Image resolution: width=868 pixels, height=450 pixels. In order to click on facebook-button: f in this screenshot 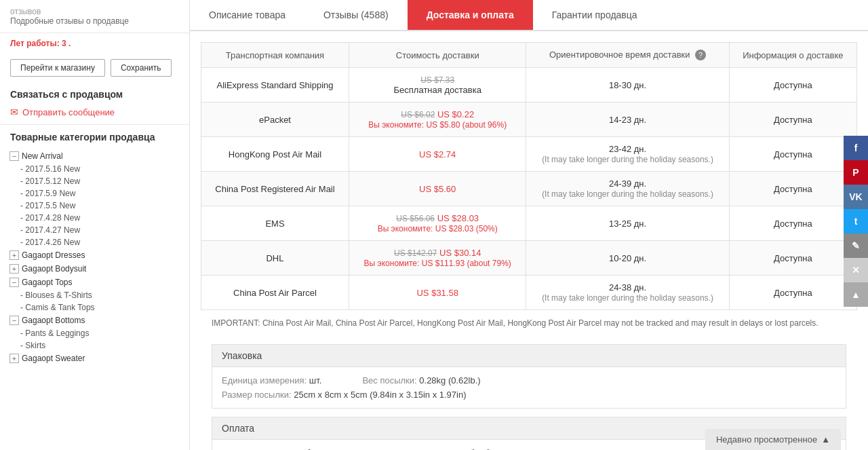, I will do `click(856, 148)`.